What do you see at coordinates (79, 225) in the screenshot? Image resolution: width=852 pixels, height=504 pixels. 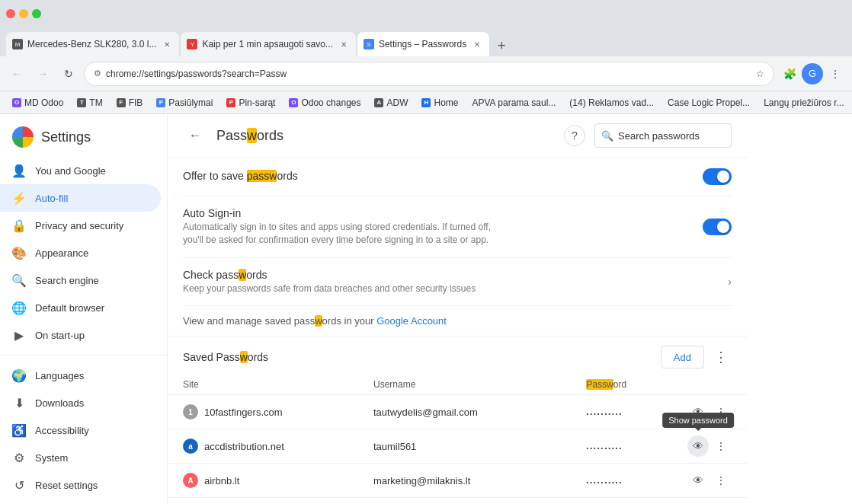 I see `sidebar-label-privacy-security: Privacy and security` at bounding box center [79, 225].